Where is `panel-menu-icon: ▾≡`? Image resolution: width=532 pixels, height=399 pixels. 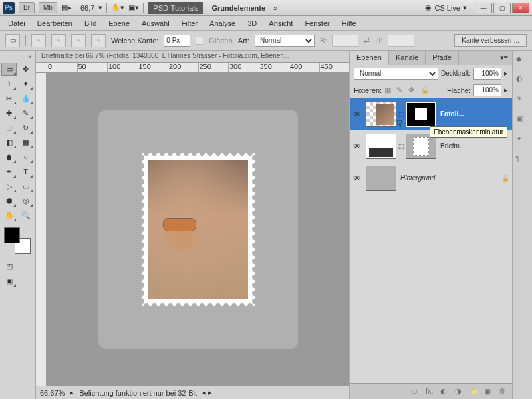 panel-menu-icon: ▾≡ is located at coordinates (504, 57).